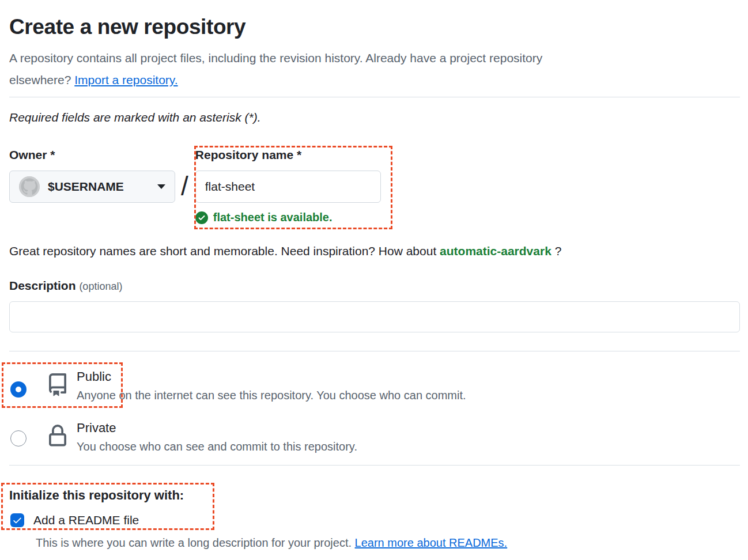 This screenshot has height=560, width=748. Describe the element at coordinates (271, 395) in the screenshot. I see `public-description: Anyone on the internet can see this repo…` at that location.